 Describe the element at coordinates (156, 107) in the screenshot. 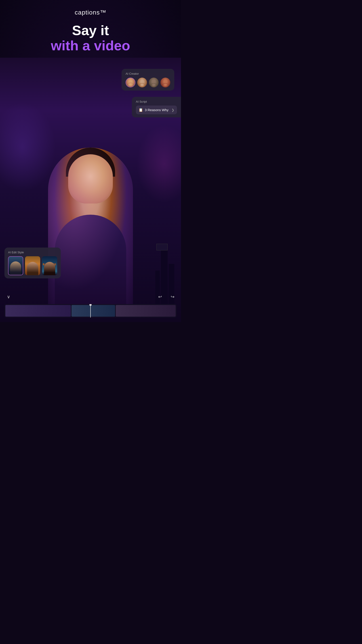

I see `ai-script-card: AI Script 📋 3 Reasons Why ❯` at that location.